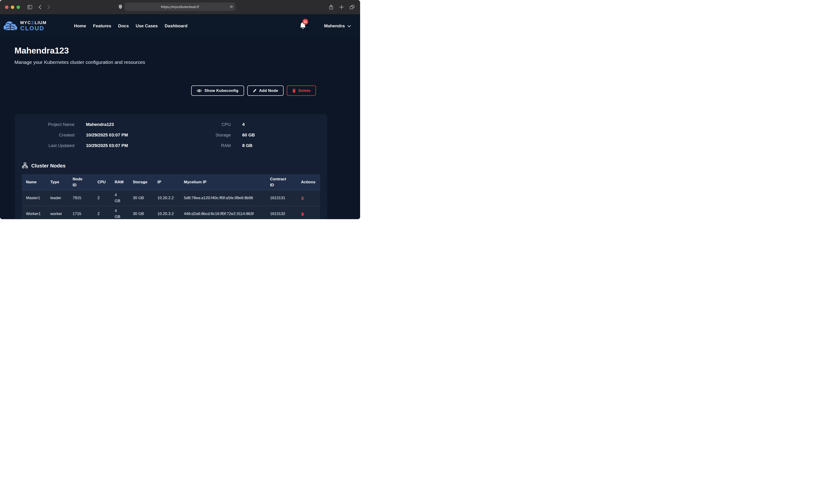  Describe the element at coordinates (171, 197) in the screenshot. I see `nodes-table: Name Type Node ID CPU RAM Storage IP Myc…` at that location.